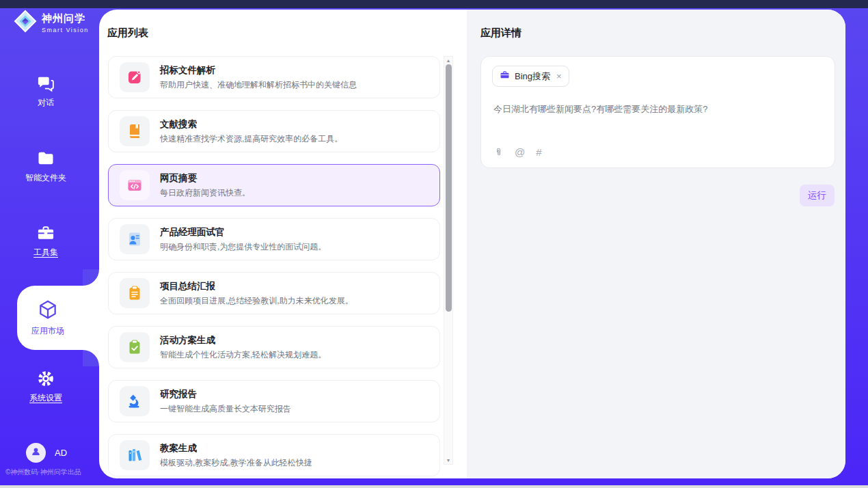 The width and height of the screenshot is (868, 488). What do you see at coordinates (434, 4) in the screenshot?
I see `top-frame-strip` at bounding box center [434, 4].